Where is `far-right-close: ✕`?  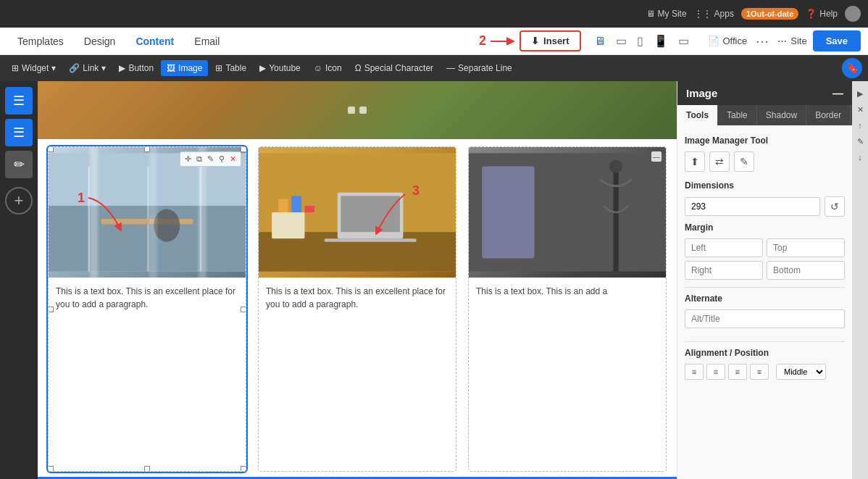 far-right-close: ✕ is located at coordinates (860, 109).